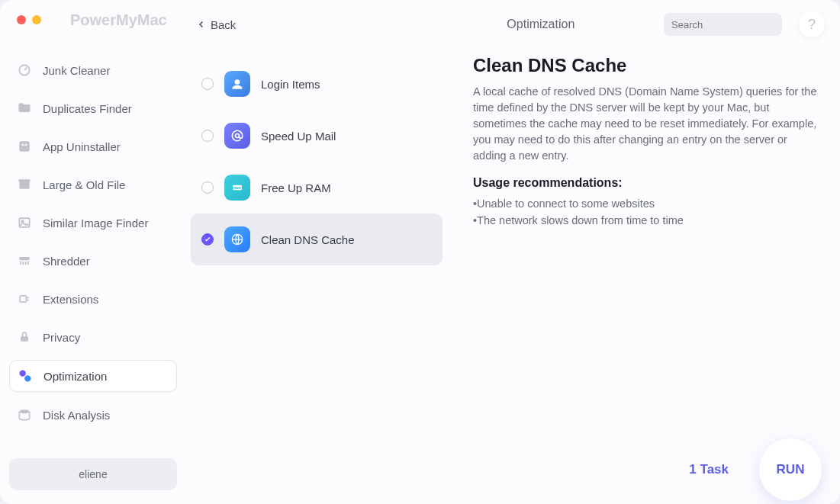 This screenshot has width=840, height=504. What do you see at coordinates (25, 376) in the screenshot?
I see `optimization-icon` at bounding box center [25, 376].